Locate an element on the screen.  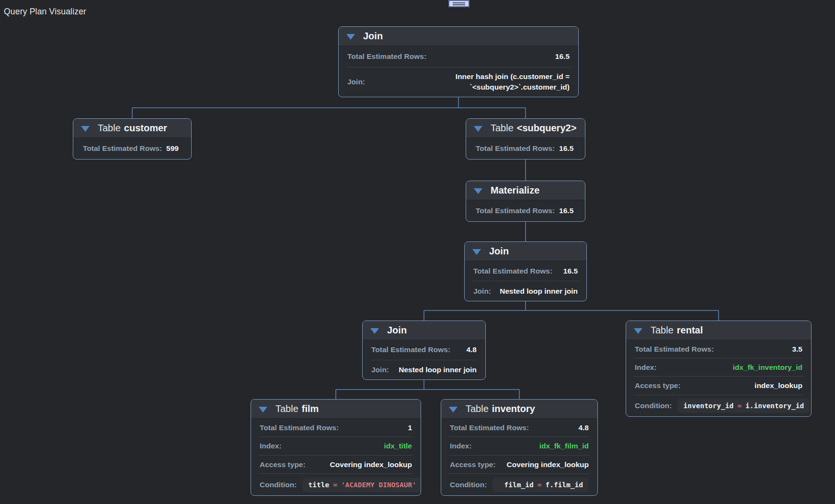
node-title: Tableinventory is located at coordinates (500, 409).